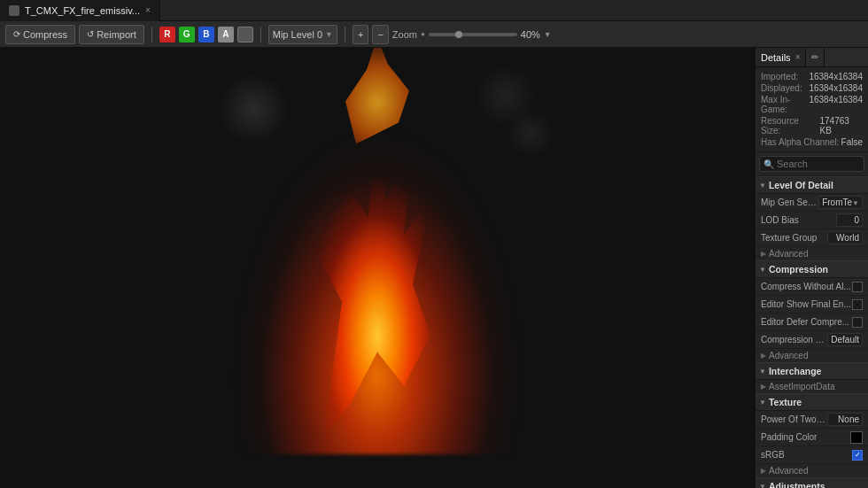  What do you see at coordinates (779, 76) in the screenshot?
I see `imported-label: Imported:` at bounding box center [779, 76].